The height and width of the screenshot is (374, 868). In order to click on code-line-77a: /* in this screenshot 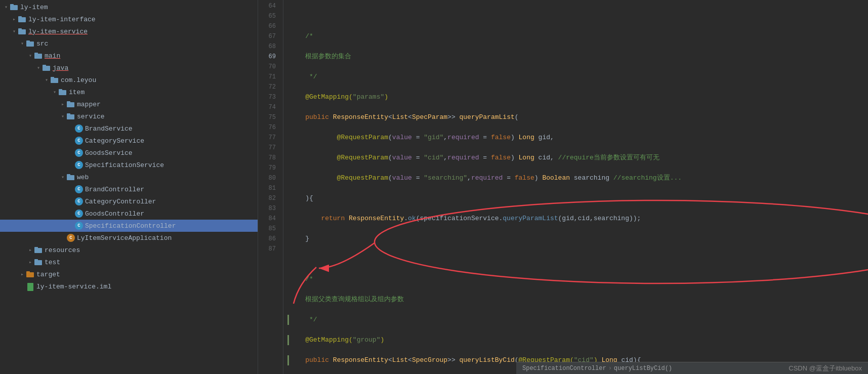, I will do `click(579, 279)`.